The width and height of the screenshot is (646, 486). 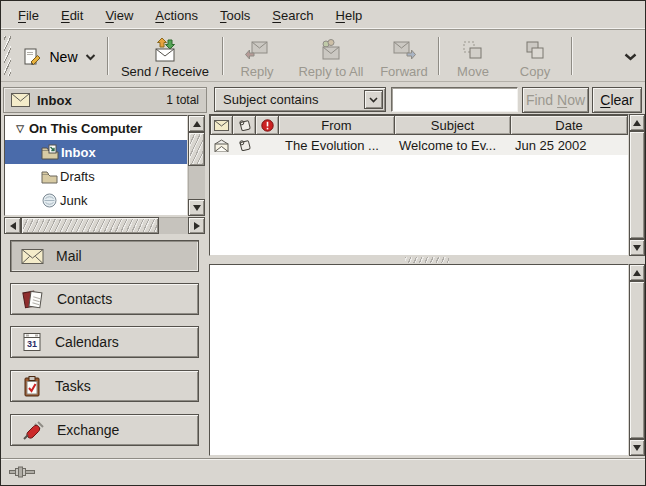 I want to click on move-label: Move, so click(x=473, y=72).